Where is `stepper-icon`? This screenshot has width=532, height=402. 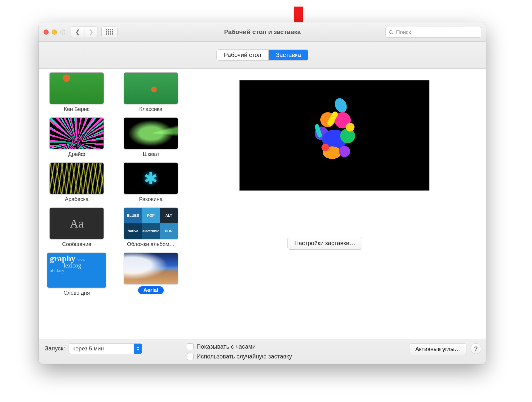
stepper-icon is located at coordinates (138, 349).